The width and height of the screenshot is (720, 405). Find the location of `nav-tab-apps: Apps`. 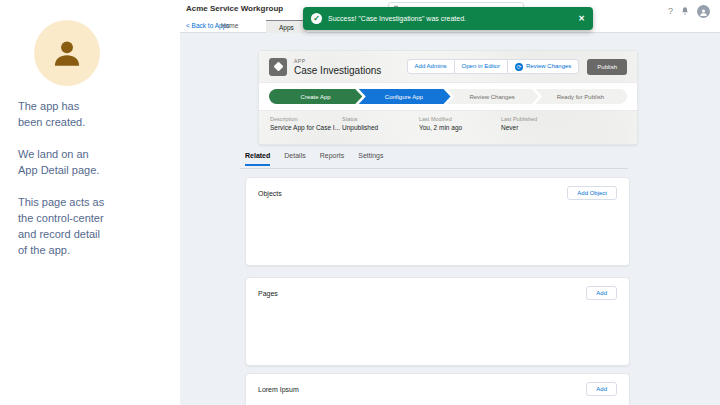

nav-tab-apps: Apps is located at coordinates (286, 26).